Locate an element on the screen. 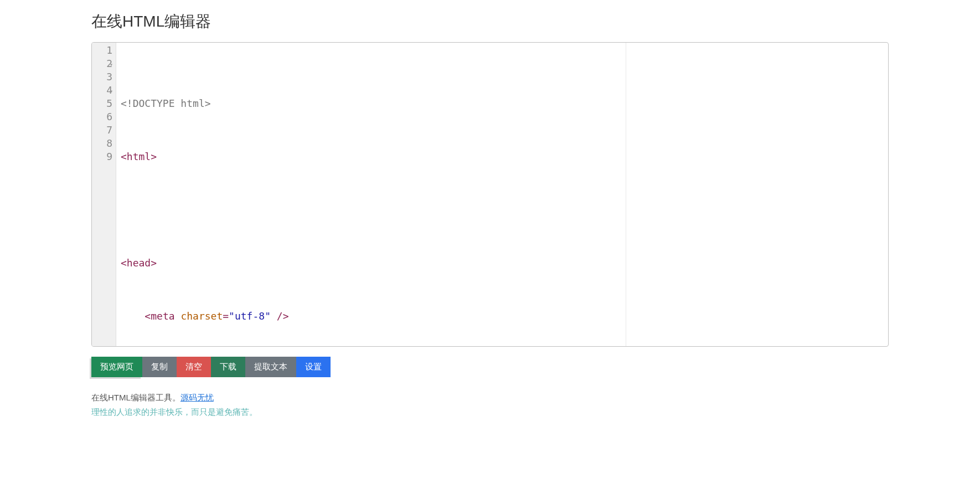 Image resolution: width=980 pixels, height=478 pixels. line-number: 8 is located at coordinates (102, 143).